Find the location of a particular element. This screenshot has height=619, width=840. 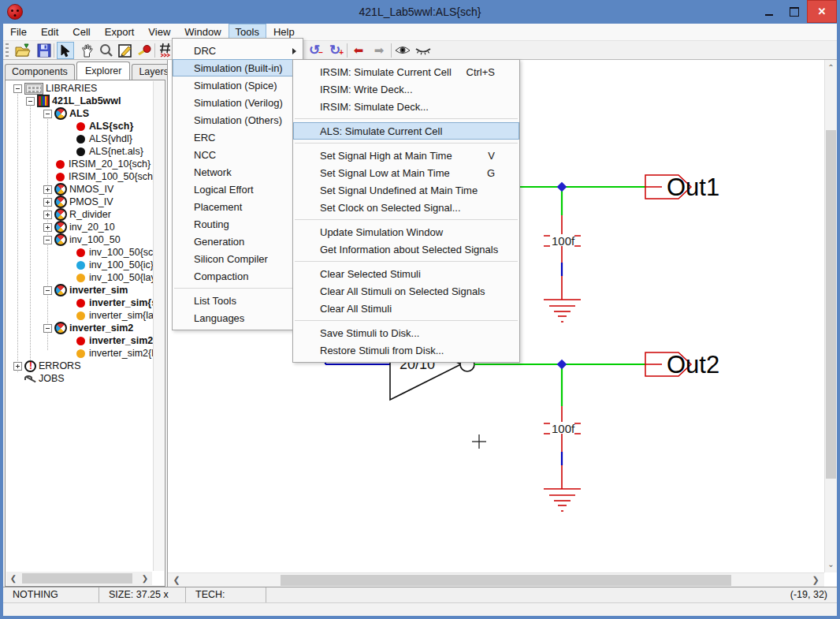

show-layer-button is located at coordinates (403, 50).